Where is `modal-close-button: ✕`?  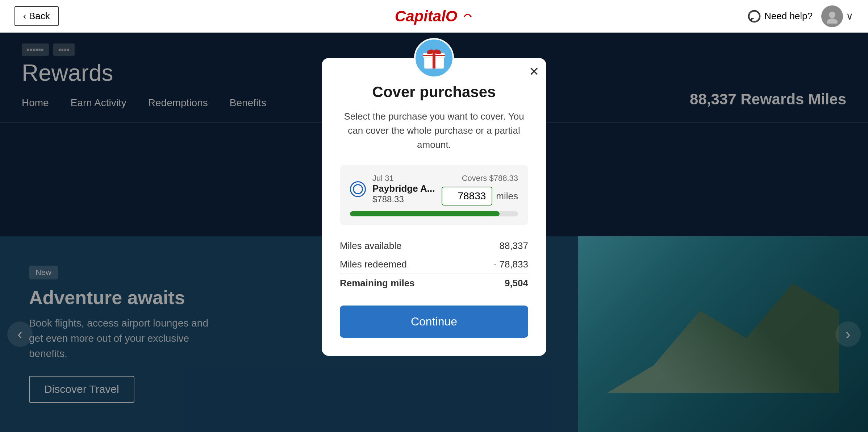 modal-close-button: ✕ is located at coordinates (534, 71).